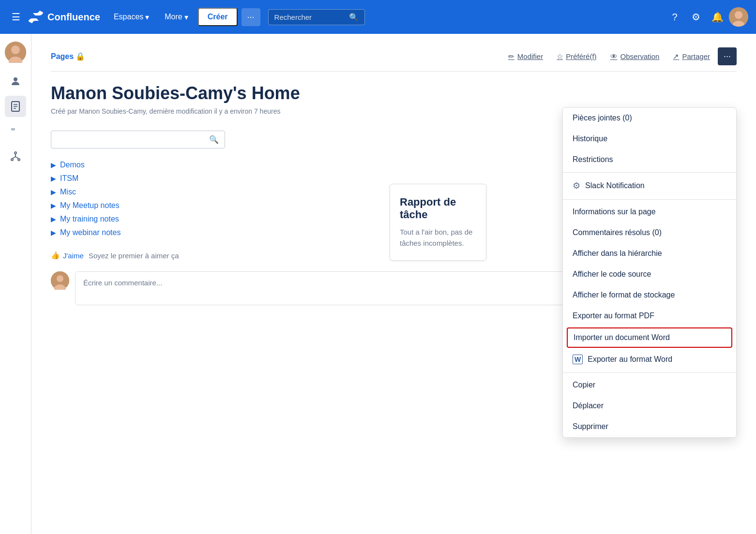 The width and height of the screenshot is (756, 534). I want to click on nav-icons: ? ⚙ 🔔, so click(707, 17).